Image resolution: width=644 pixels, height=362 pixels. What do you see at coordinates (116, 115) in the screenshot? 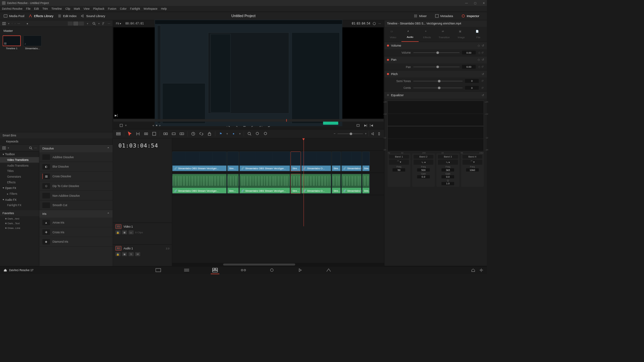
I see `skip-next-icon: ▶|` at bounding box center [116, 115].